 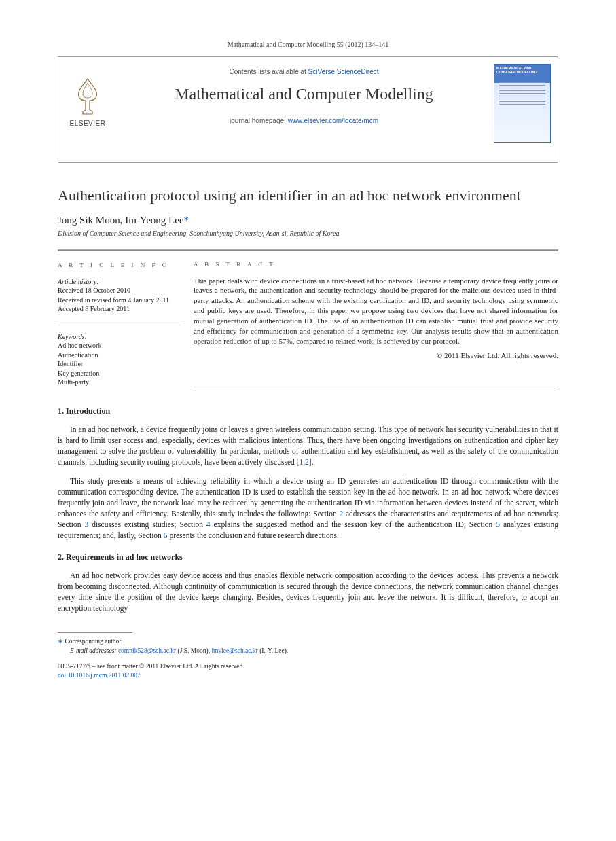 I want to click on footnotes-block: ∗ Corresponding author. E-mail addresses…, so click(x=308, y=659).